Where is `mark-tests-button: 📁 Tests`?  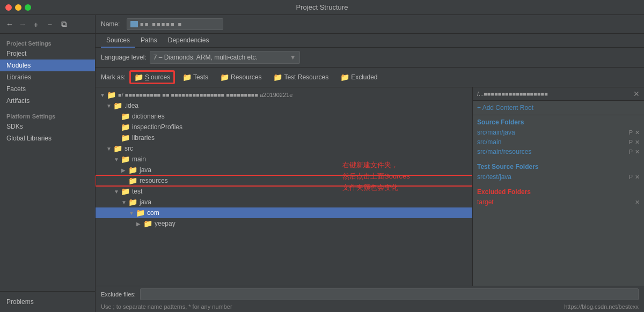 mark-tests-button: 📁 Tests is located at coordinates (195, 77).